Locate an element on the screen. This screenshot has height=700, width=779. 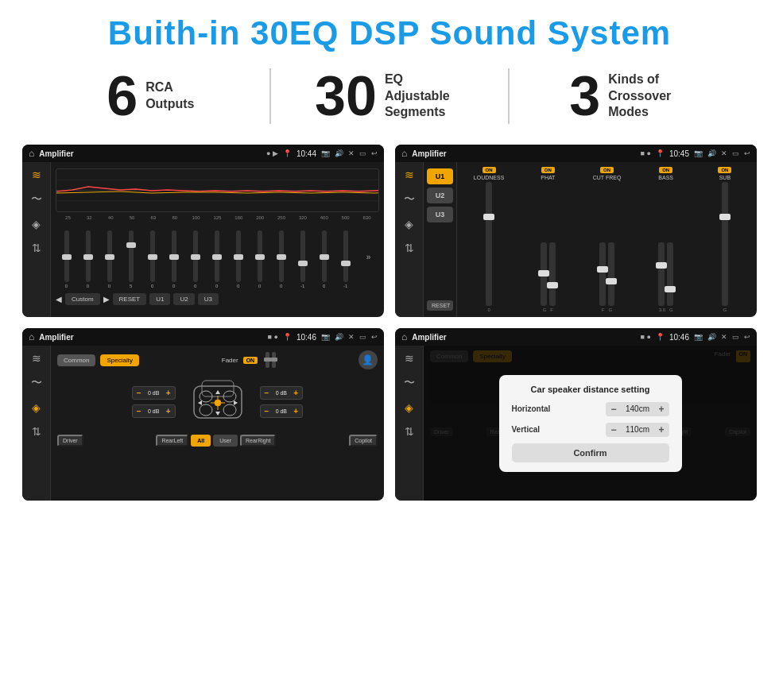
speaker-sidebar-icon-4: ◈ is located at coordinates (409, 408).